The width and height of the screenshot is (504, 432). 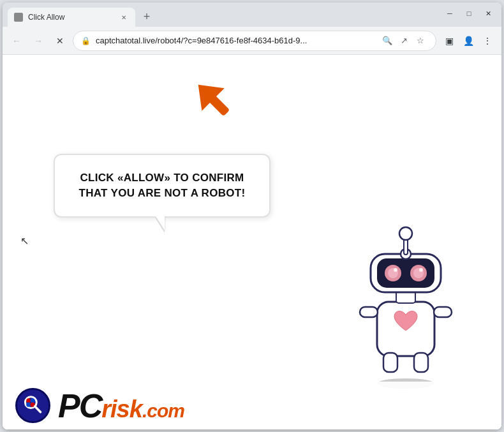 I want to click on bubble-message: CLICK «ALLOW» TO CONFIRM THAT YOU ARE NO…, so click(x=162, y=186).